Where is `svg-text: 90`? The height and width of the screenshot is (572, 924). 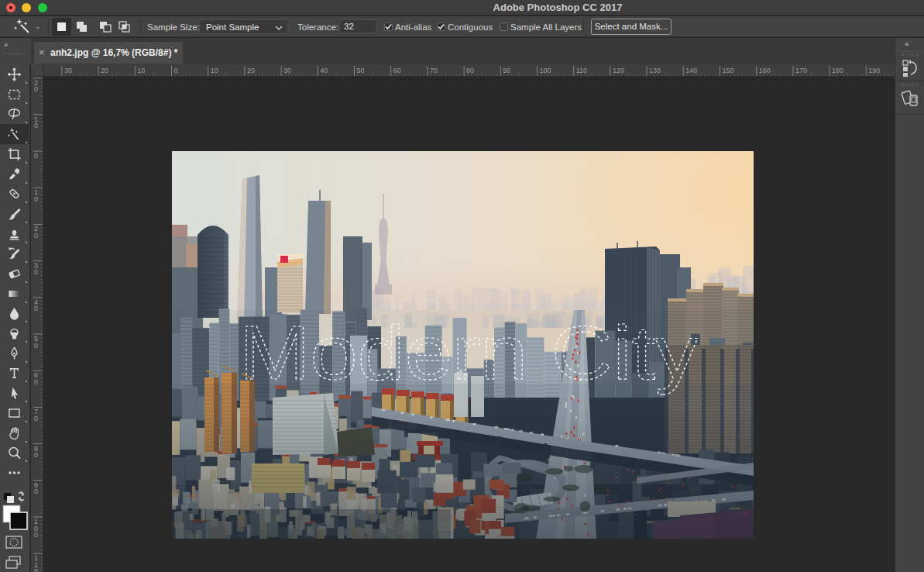 svg-text: 90 is located at coordinates (507, 71).